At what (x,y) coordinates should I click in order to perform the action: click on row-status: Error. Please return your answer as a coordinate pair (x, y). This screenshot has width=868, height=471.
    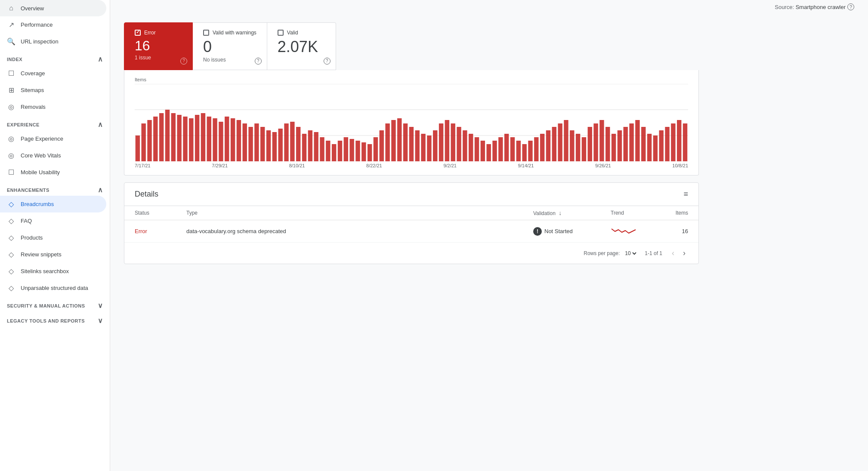
    Looking at the image, I should click on (161, 231).